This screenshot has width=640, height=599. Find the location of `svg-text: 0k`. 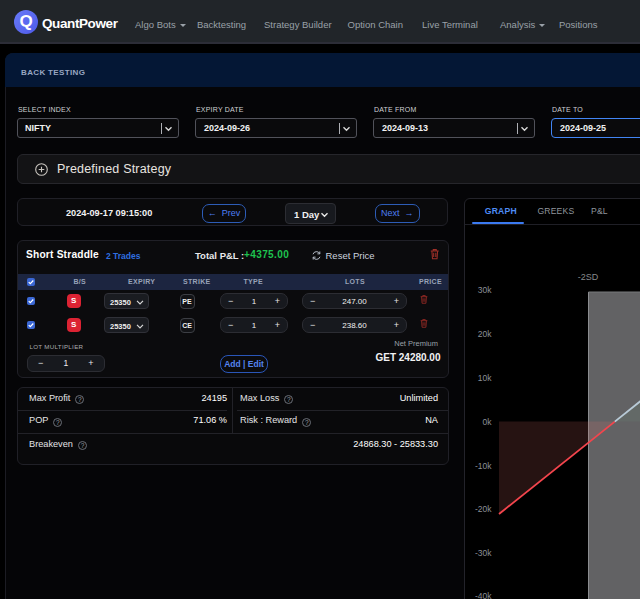

svg-text: 0k is located at coordinates (488, 422).